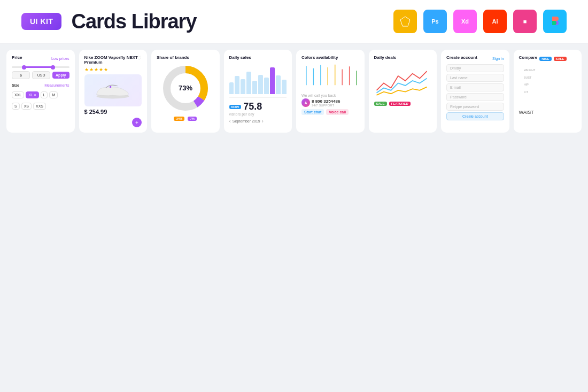 This screenshot has width=588, height=392. What do you see at coordinates (475, 97) in the screenshot?
I see `password-field: Password` at bounding box center [475, 97].